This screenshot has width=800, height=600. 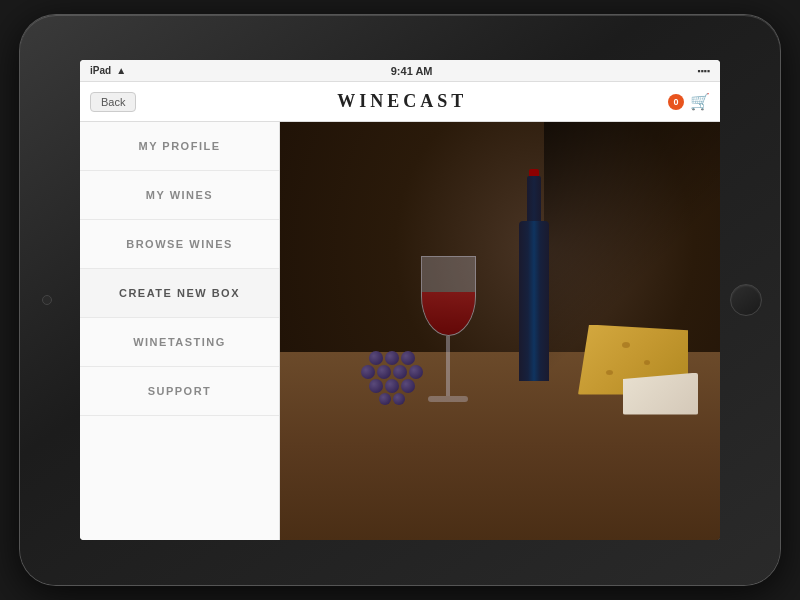 What do you see at coordinates (180, 392) in the screenshot?
I see `sidebar-item-support: SUPPORT` at bounding box center [180, 392].